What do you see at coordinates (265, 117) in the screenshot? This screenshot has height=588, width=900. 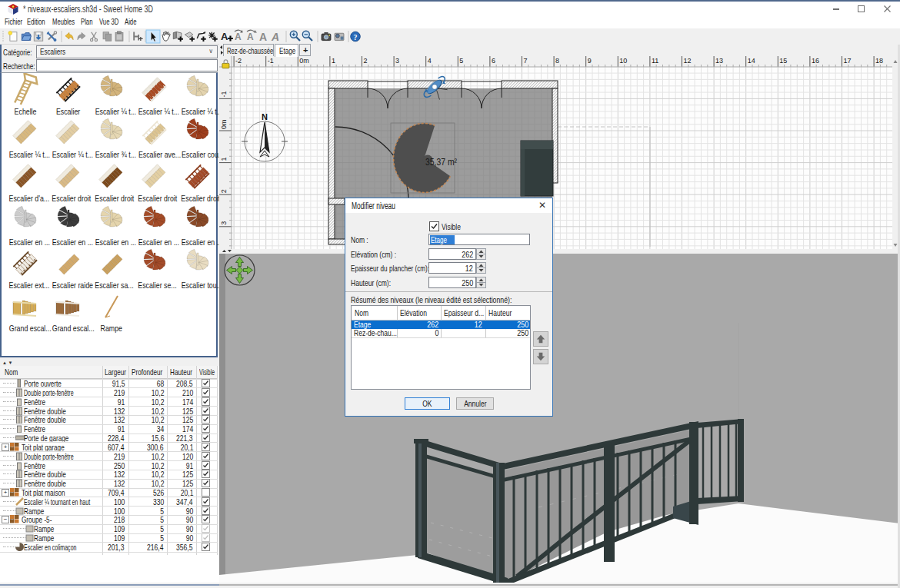 I see `svg-text: N` at bounding box center [265, 117].